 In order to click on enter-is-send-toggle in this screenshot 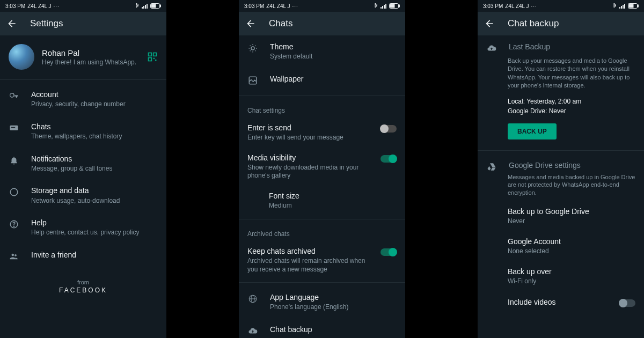, I will do `click(389, 129)`.